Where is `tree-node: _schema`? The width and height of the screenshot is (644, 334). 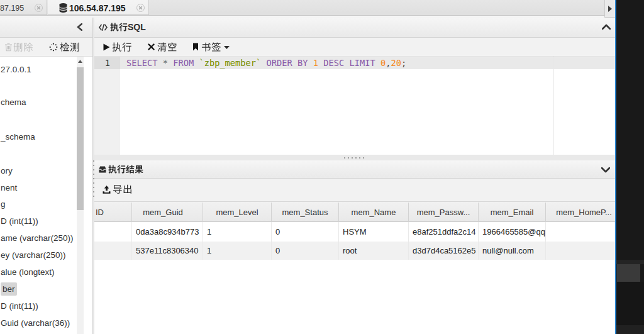
tree-node: _schema is located at coordinates (18, 137).